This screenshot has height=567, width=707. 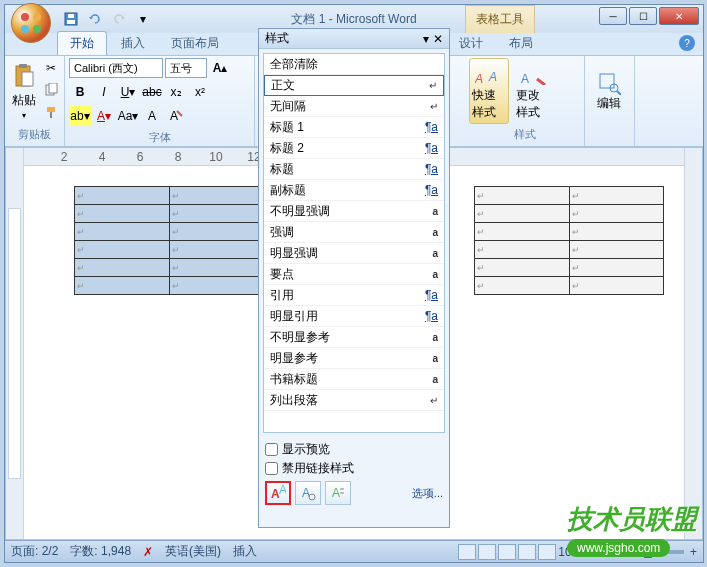 I want to click on style-item-name: 不明显强调, so click(x=300, y=212).